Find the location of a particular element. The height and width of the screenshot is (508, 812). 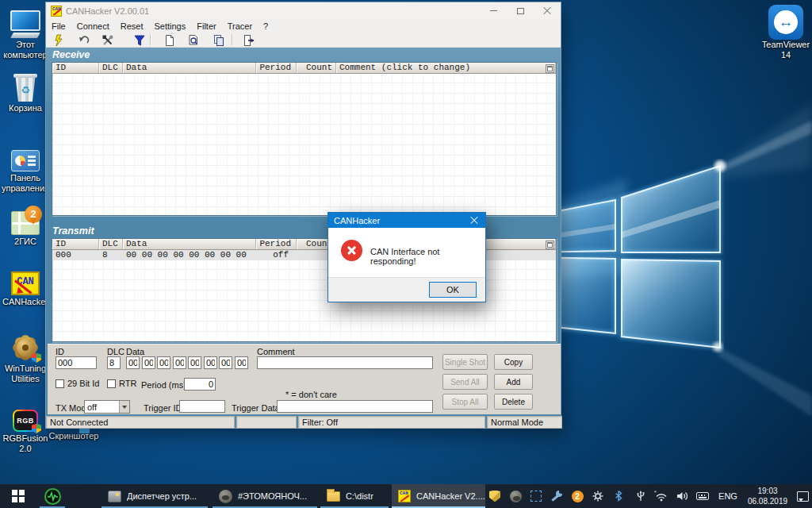

desktop-icon-control-panel: Панель управления is located at coordinates (25, 165).